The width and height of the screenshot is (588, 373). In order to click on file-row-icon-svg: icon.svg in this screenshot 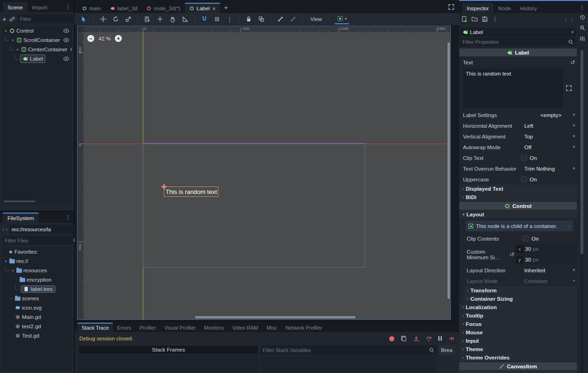, I will do `click(37, 308)`.